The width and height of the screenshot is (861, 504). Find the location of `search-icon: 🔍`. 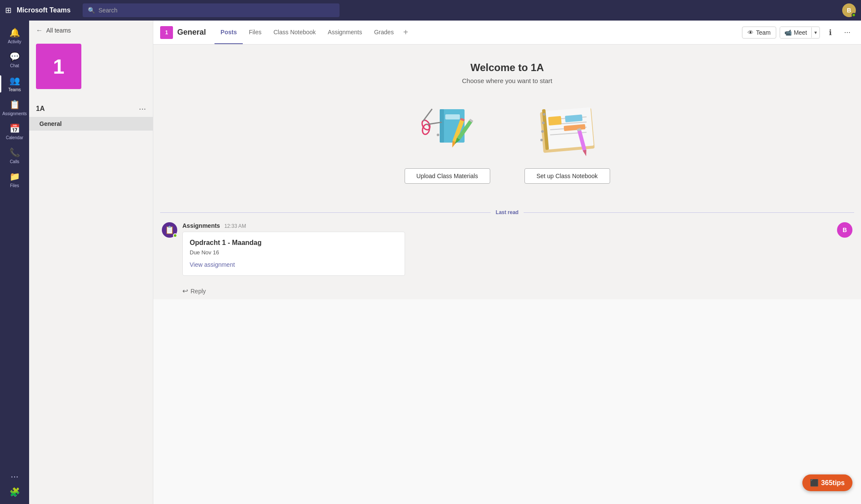

search-icon: 🔍 is located at coordinates (92, 10).